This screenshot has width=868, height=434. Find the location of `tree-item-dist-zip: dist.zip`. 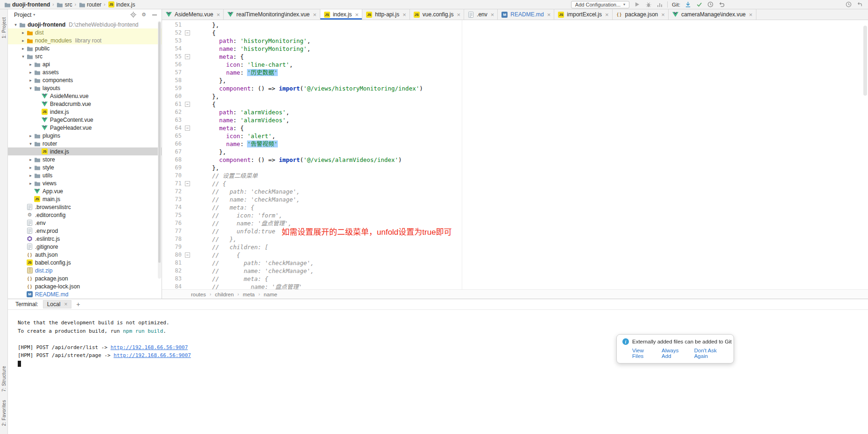

tree-item-dist-zip: dist.zip is located at coordinates (85, 271).